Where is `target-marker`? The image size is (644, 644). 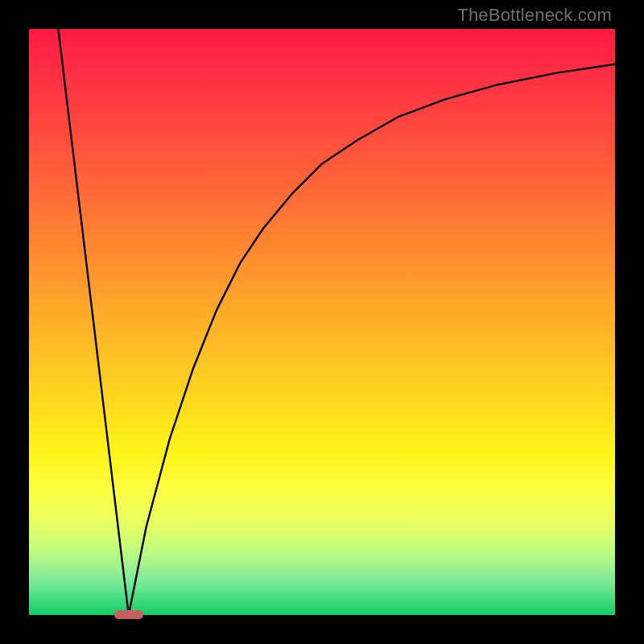
target-marker is located at coordinates (129, 615).